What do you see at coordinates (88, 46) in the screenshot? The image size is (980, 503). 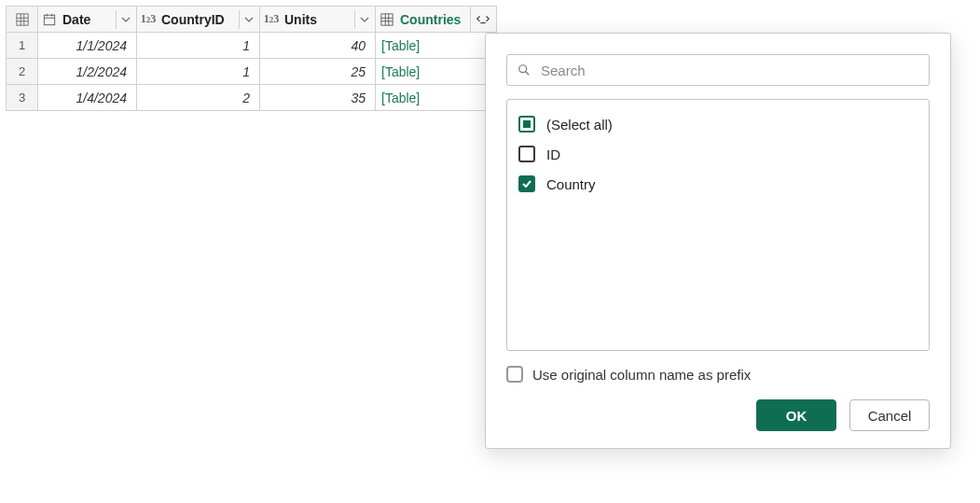 I see `cell-date: 1/1/2024` at bounding box center [88, 46].